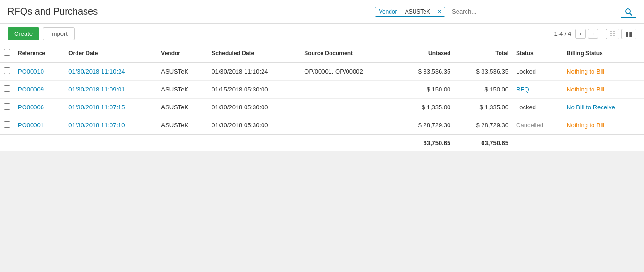 Image resolution: width=644 pixels, height=272 pixels. Describe the element at coordinates (53, 11) in the screenshot. I see `page-title: RFQs and Purchases` at that location.